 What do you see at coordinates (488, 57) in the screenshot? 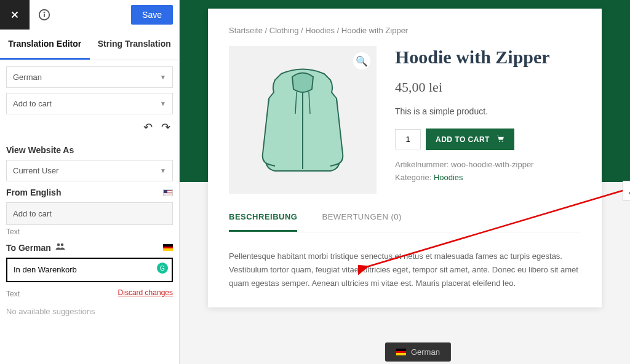
I see `product-title: Hoodie with Zipper` at bounding box center [488, 57].